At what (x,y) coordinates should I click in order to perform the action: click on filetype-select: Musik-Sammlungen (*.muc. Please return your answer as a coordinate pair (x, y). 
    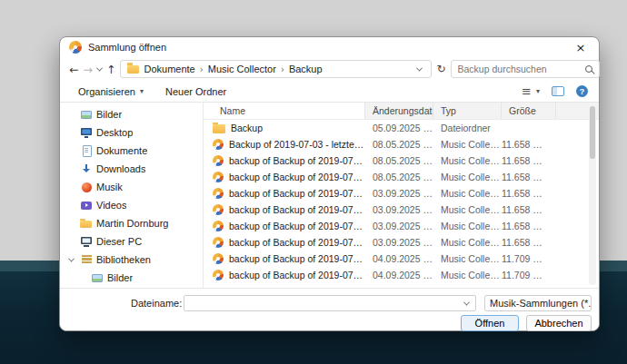
    Looking at the image, I should click on (538, 303).